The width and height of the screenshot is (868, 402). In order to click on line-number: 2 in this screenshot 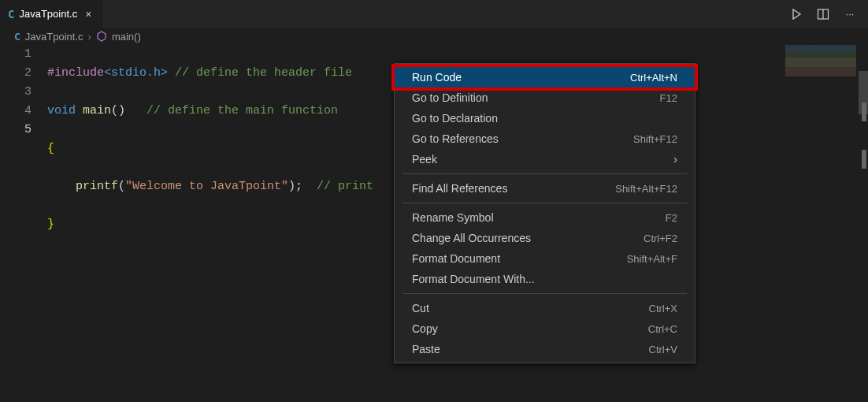, I will do `click(16, 73)`.